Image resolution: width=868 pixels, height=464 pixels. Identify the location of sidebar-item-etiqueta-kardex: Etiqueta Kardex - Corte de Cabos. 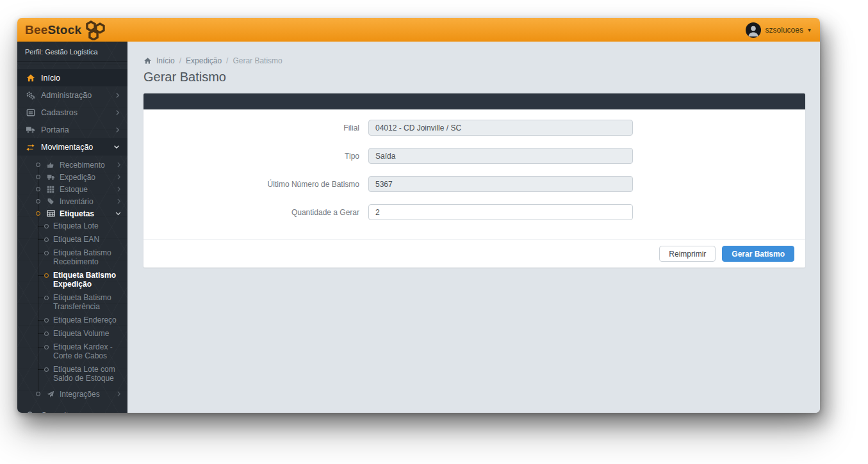
(72, 352).